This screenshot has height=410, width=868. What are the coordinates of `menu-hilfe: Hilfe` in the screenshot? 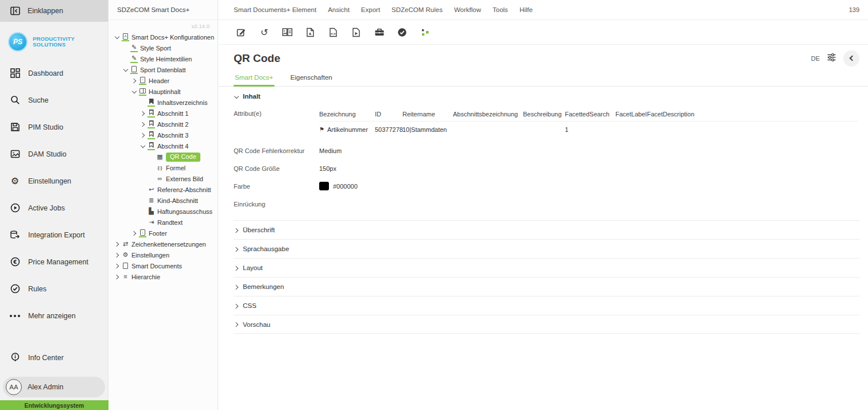 It's located at (526, 10).